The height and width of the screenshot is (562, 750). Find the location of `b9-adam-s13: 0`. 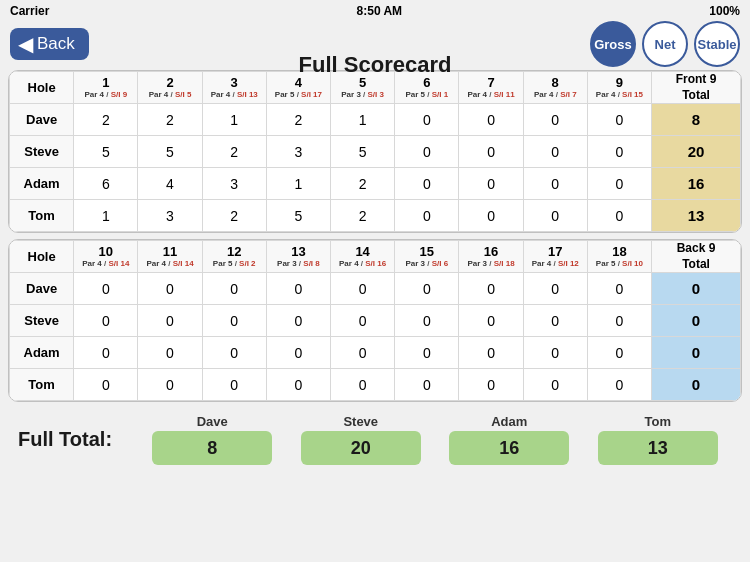

b9-adam-s13: 0 is located at coordinates (298, 353).